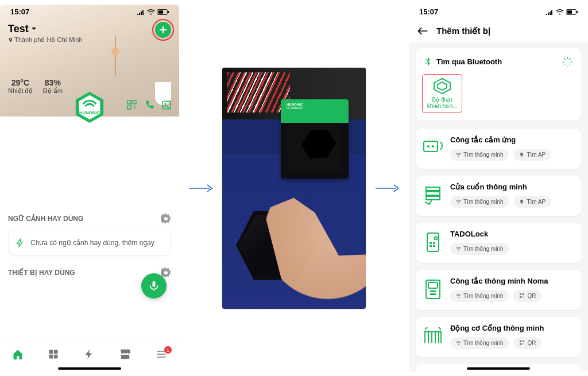 This screenshot has width=588, height=376. What do you see at coordinates (498, 196) in the screenshot?
I see `device-type-card: Cửa cuốn thông minh Tìm thông minhTìm AP` at bounding box center [498, 196].